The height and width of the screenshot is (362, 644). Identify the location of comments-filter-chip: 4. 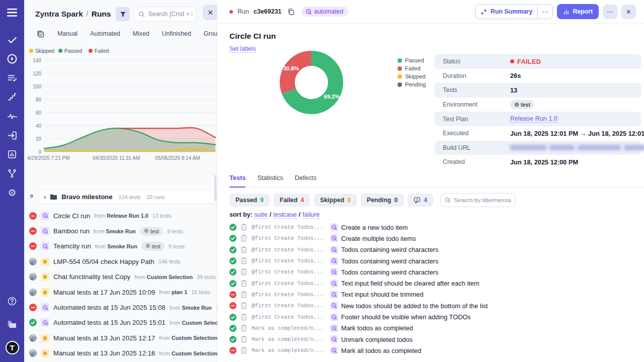
(421, 200).